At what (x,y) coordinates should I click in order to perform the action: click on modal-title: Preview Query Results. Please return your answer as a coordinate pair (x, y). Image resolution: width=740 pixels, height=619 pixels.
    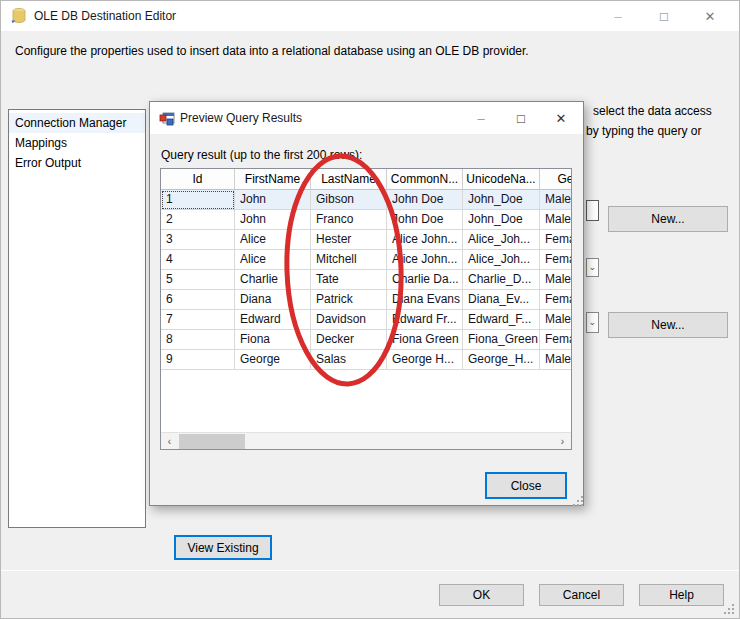
    Looking at the image, I should click on (241, 118).